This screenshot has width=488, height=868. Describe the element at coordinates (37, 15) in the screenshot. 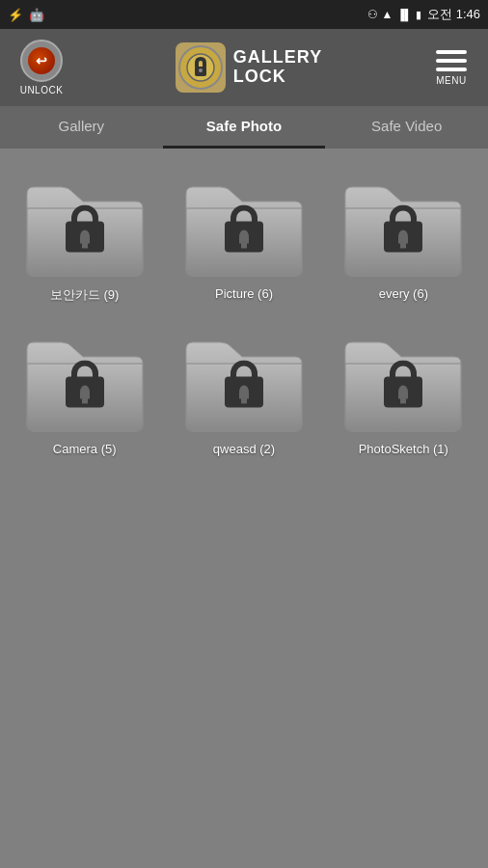

I see `android-icon: 🤖` at that location.